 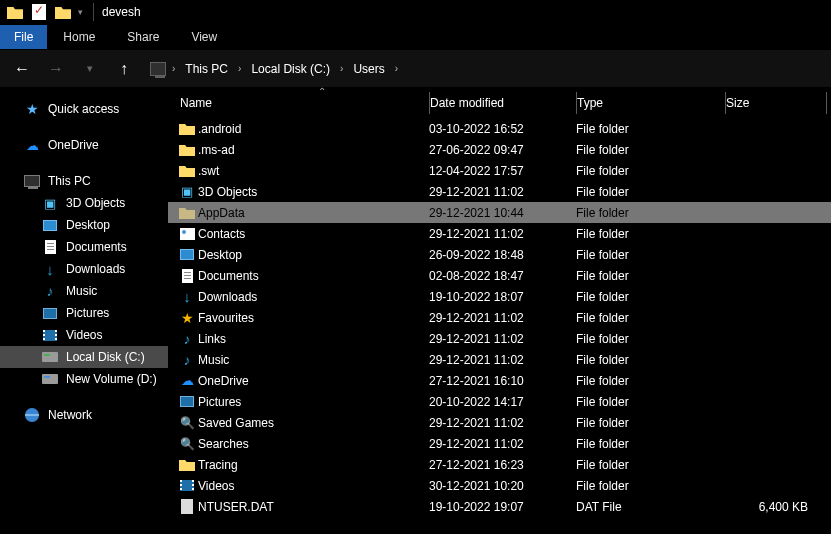 What do you see at coordinates (84, 335) in the screenshot?
I see `tree-videos: Videos` at bounding box center [84, 335].